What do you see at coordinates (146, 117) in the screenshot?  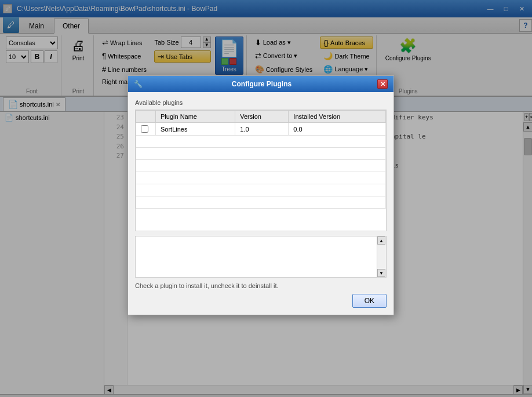 I see `col-check` at bounding box center [146, 117].